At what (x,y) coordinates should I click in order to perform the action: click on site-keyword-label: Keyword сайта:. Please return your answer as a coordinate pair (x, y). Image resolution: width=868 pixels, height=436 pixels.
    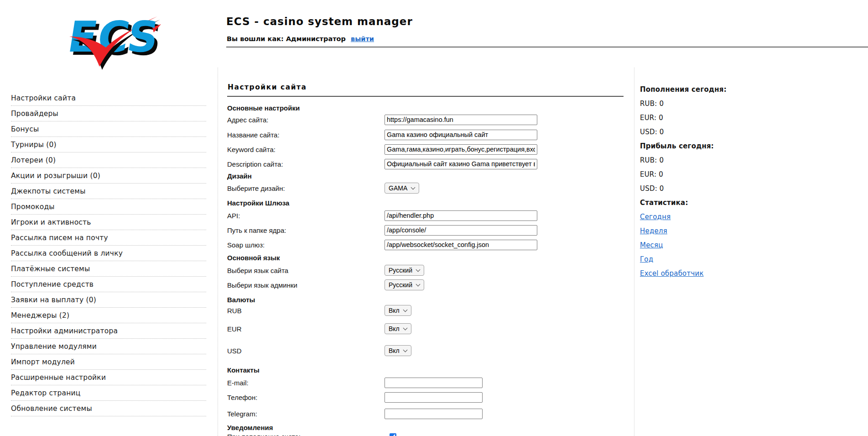
    Looking at the image, I should click on (251, 150).